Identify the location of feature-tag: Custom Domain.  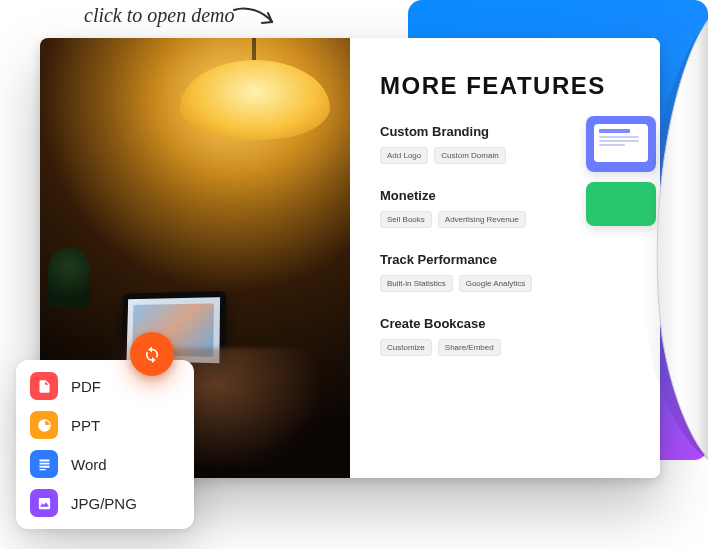
(470, 156).